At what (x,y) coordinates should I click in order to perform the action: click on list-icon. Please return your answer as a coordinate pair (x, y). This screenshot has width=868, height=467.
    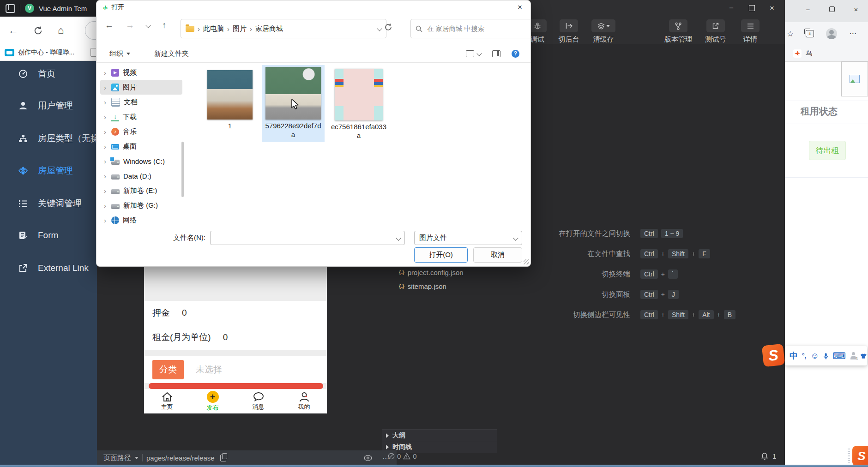
    Looking at the image, I should click on (23, 204).